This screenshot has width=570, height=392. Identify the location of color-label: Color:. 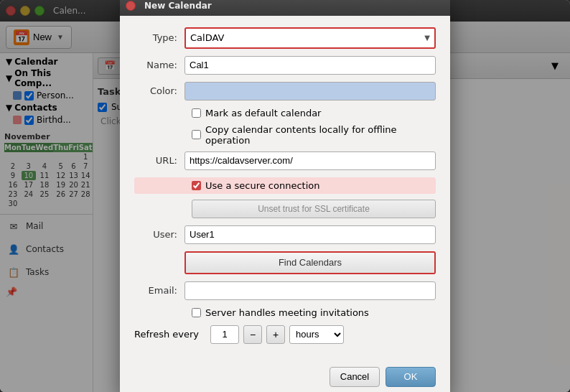
(159, 90).